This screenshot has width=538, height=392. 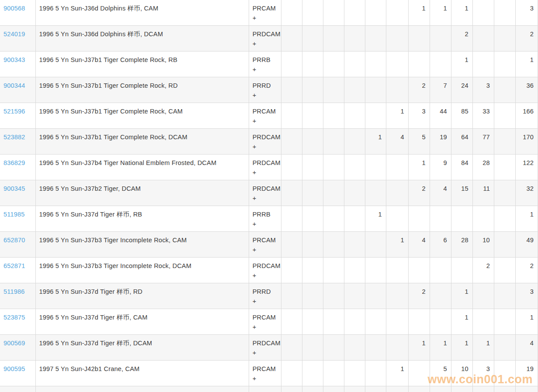 I want to click on grade-code-cell: PRRB+, so click(x=265, y=65).